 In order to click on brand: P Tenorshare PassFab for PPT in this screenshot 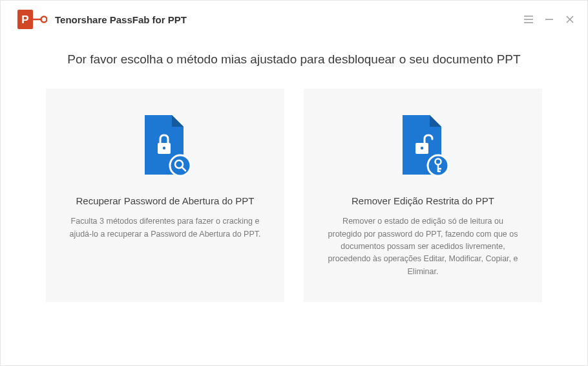, I will do `click(102, 19)`.